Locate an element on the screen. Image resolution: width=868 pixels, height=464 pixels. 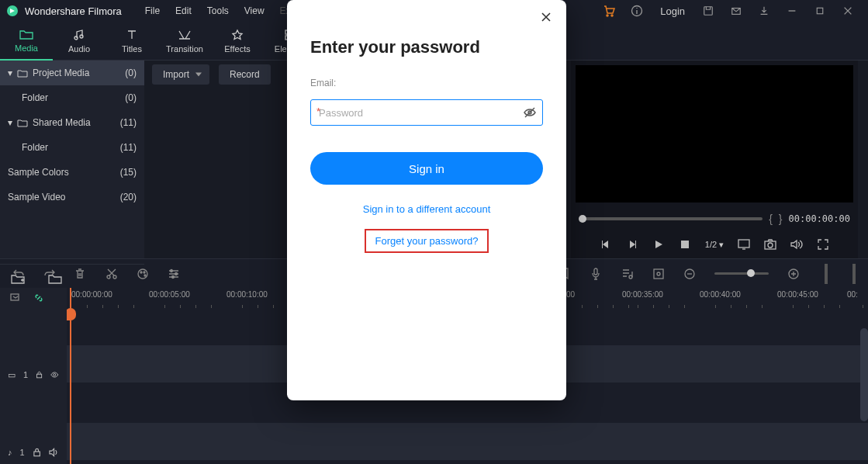
different-account-link: Sign in to a different account is located at coordinates (427, 209).